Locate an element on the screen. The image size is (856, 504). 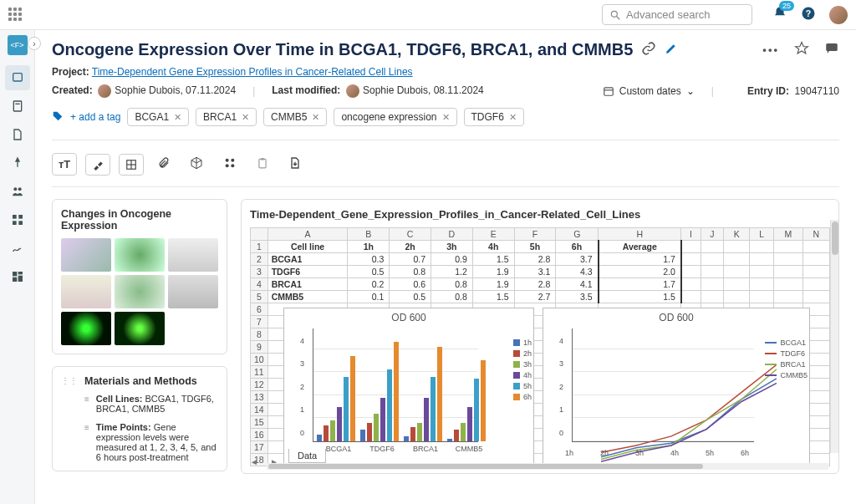
table-tool is located at coordinates (131, 165).